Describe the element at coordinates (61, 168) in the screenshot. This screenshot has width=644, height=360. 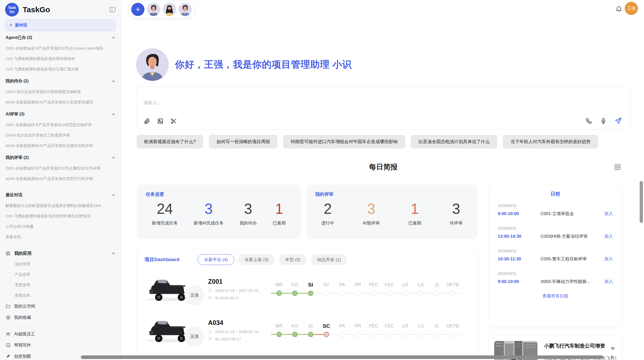
I see `sidebar-task-item: Z001-全新燃油轻卡产品开发项目SI节点属性5D文件评审` at that location.